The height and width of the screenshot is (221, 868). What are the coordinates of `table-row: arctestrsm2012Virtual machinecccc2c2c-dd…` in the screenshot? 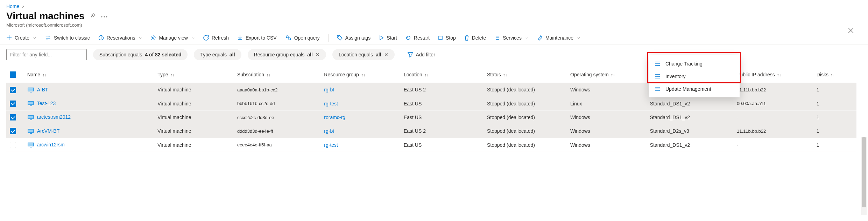 It's located at (431, 117).